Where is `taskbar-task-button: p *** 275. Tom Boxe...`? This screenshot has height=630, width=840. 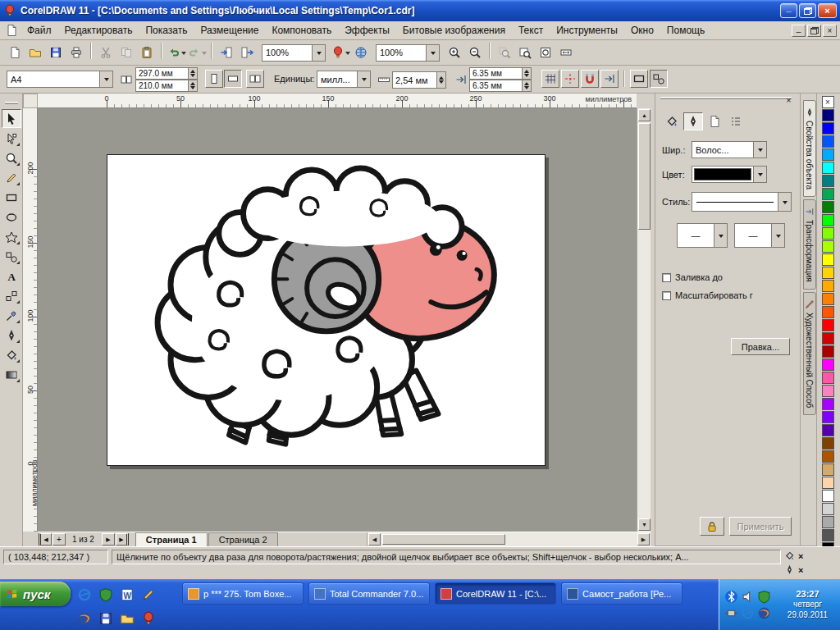
taskbar-task-button: p *** 275. Tom Boxe... is located at coordinates (243, 594).